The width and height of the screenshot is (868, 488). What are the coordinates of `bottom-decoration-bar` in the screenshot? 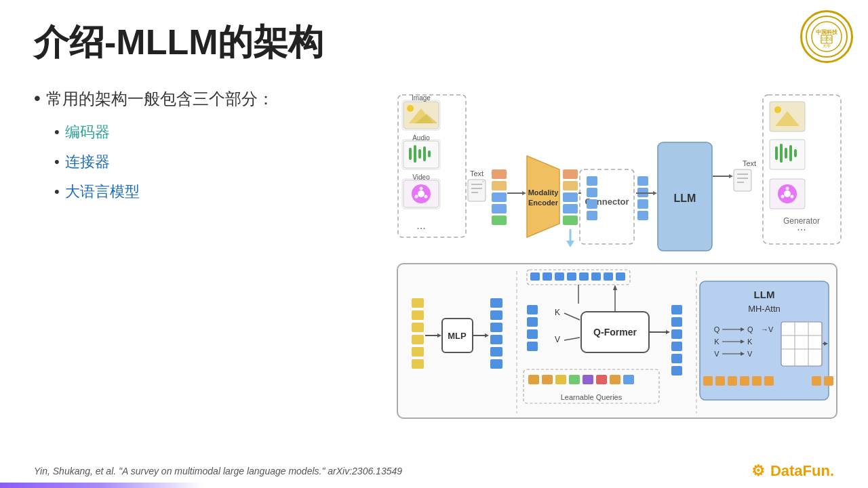 It's located at (102, 485).